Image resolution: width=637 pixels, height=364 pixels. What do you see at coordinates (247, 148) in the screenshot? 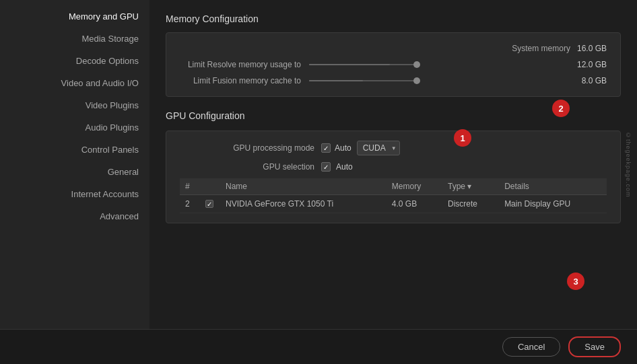
I see `gpu-processing-mode-label: GPU processing mode` at bounding box center [247, 148].